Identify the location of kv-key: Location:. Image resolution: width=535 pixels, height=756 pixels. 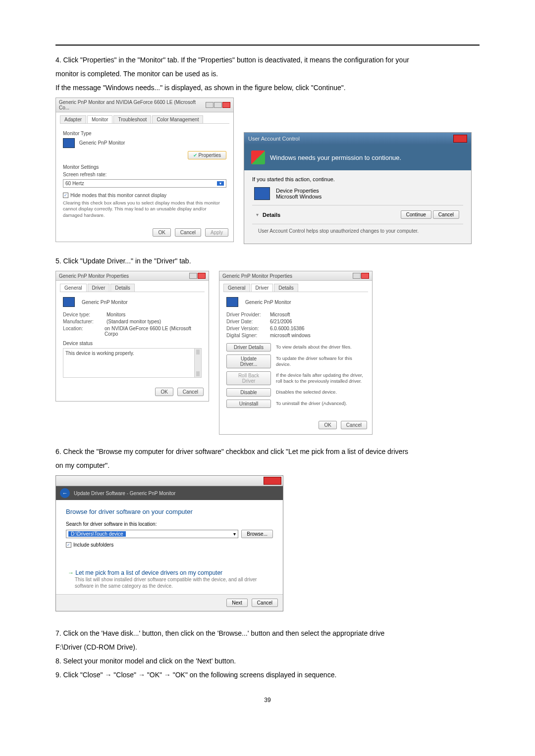
(84, 331).